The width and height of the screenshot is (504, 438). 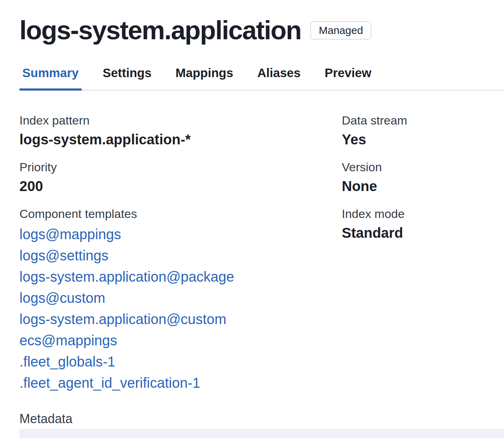 What do you see at coordinates (51, 78) in the screenshot?
I see `tab-summary: Summary` at bounding box center [51, 78].